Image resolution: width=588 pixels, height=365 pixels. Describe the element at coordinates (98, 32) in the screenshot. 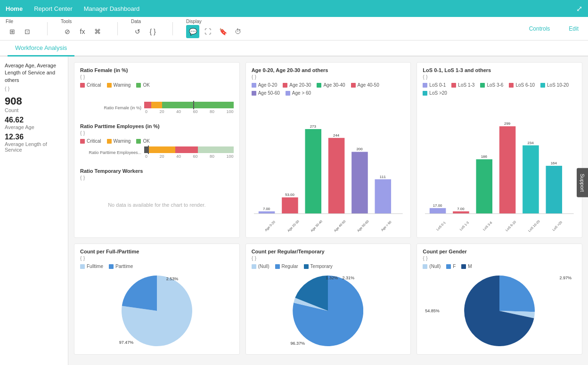

I see `ribbon-link-btn: ⌘` at that location.